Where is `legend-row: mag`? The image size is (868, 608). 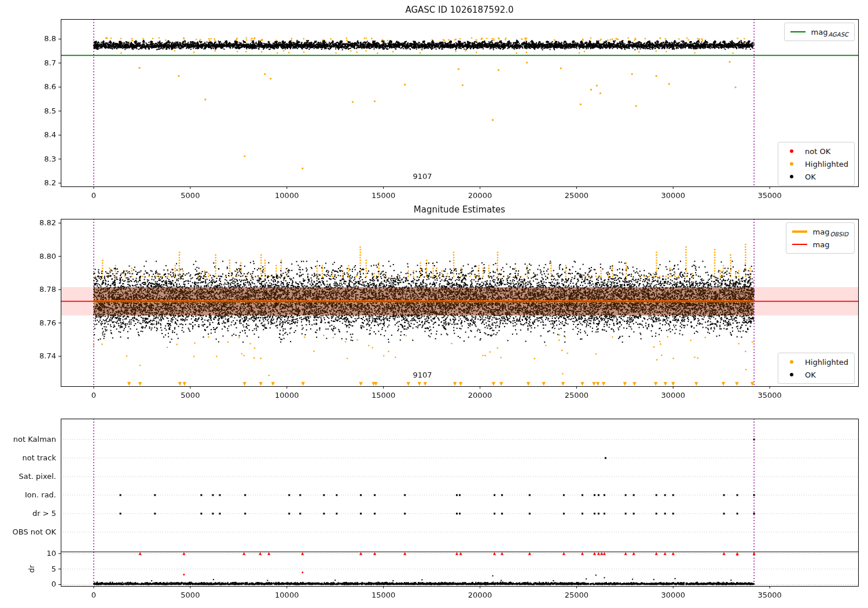 legend-row: mag is located at coordinates (821, 244).